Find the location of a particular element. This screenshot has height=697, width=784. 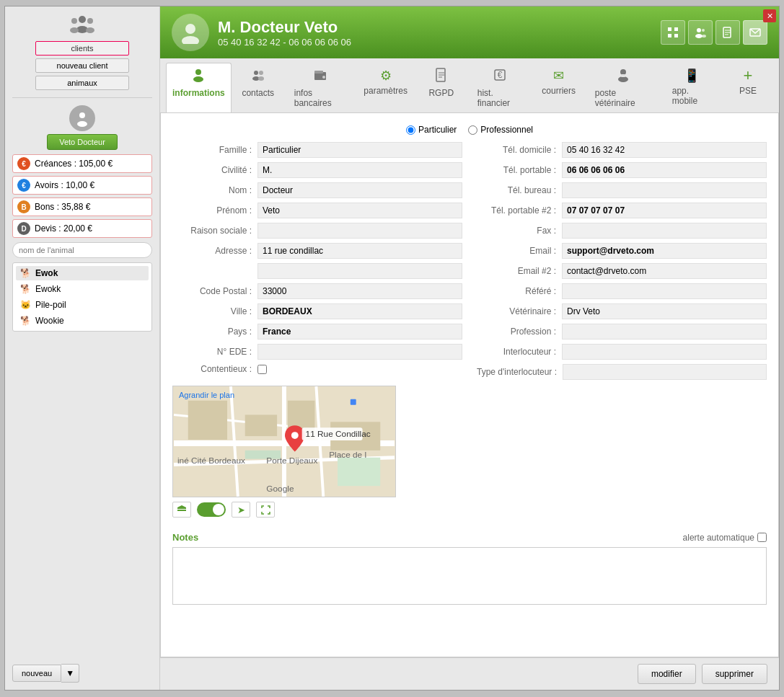

svg-text: 11 Rue Condillac is located at coordinates (338, 434).